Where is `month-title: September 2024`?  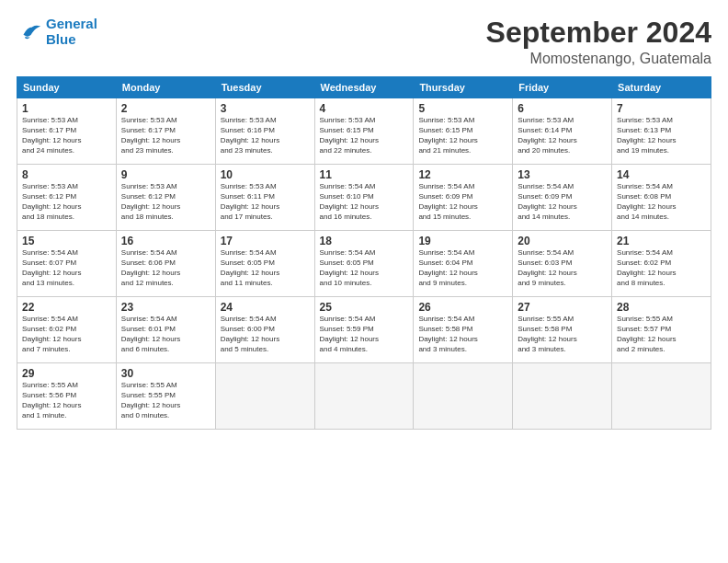
month-title: September 2024 is located at coordinates (599, 33).